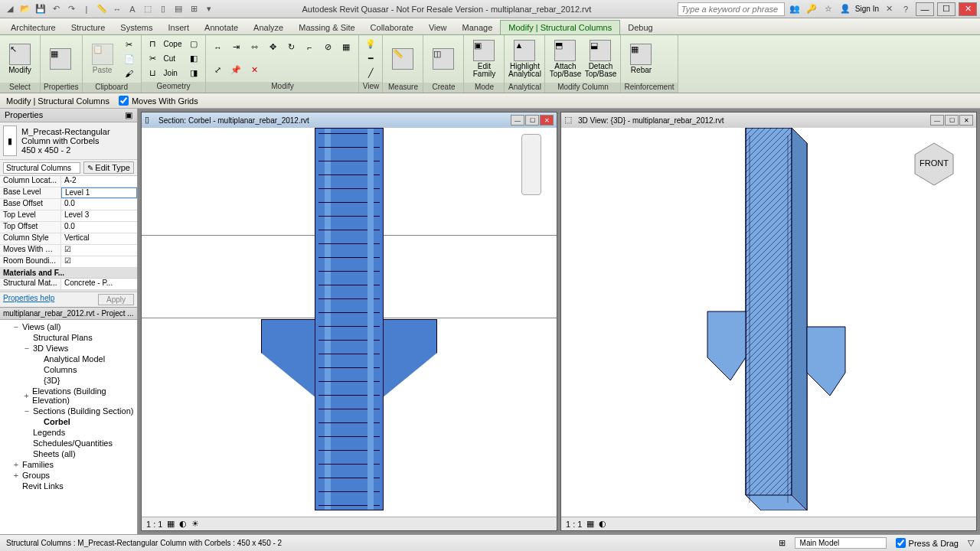  I want to click on delete-button: ✕, so click(254, 70).